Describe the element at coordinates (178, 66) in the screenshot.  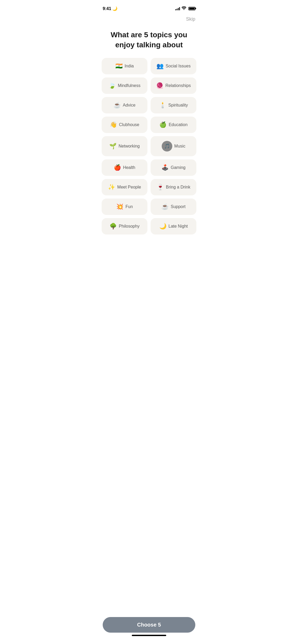
I see `topic-label-social-issues: Social Issues` at that location.